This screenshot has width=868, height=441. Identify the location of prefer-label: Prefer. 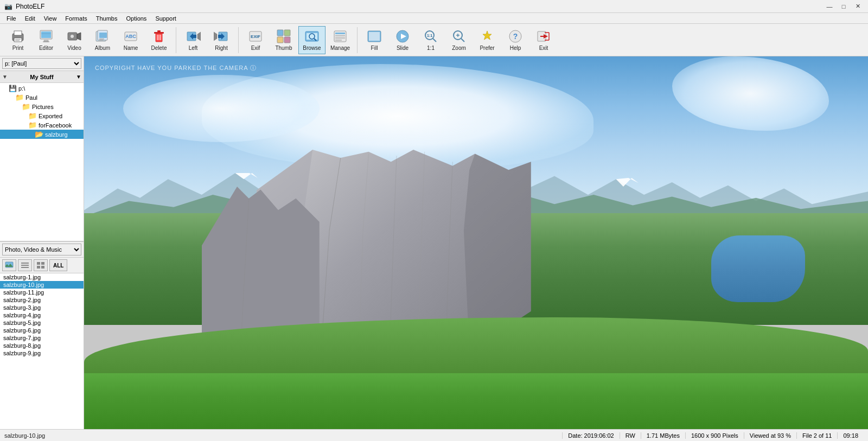
(487, 48).